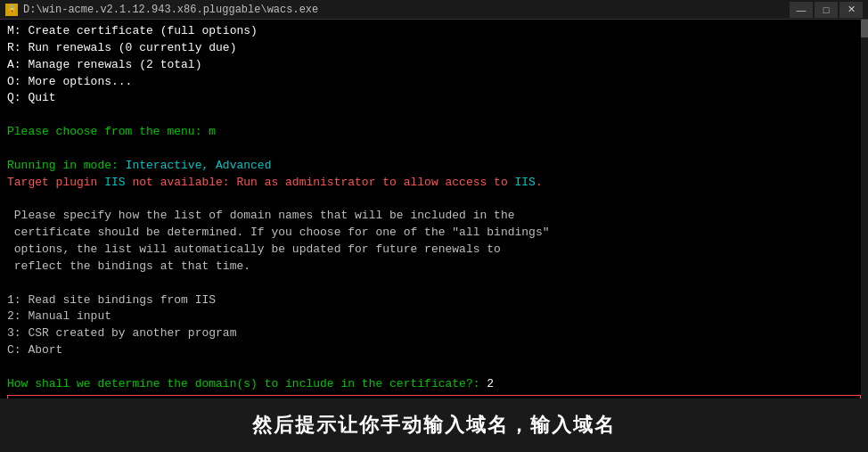 The height and width of the screenshot is (452, 868). What do you see at coordinates (434, 385) in the screenshot?
I see `terminal-line: How shall we determine the domain(s) to …` at bounding box center [434, 385].